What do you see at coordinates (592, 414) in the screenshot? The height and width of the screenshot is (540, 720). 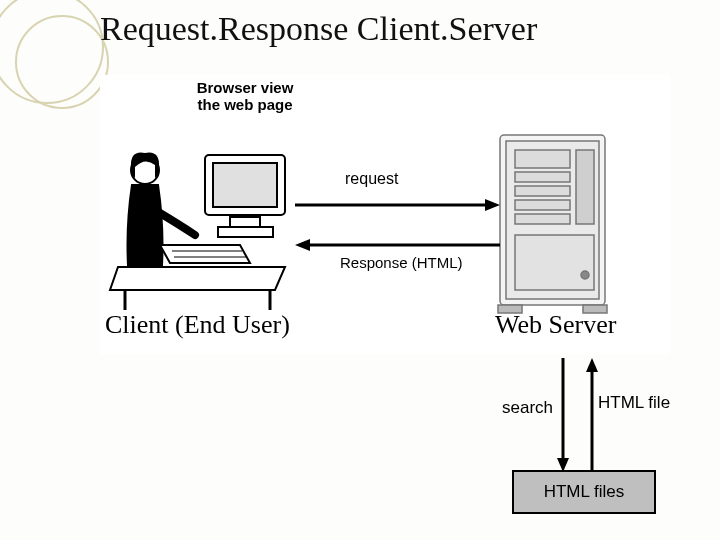 I see `htmlfile-arrow-icon` at bounding box center [592, 414].